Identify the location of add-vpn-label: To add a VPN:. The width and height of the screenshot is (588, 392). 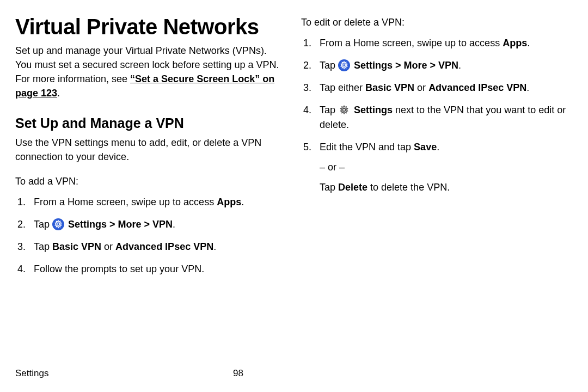
(149, 181).